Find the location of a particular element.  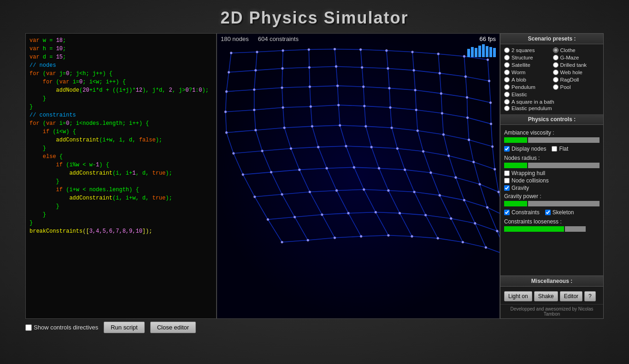

constraints-cb: Constraints is located at coordinates (522, 212).